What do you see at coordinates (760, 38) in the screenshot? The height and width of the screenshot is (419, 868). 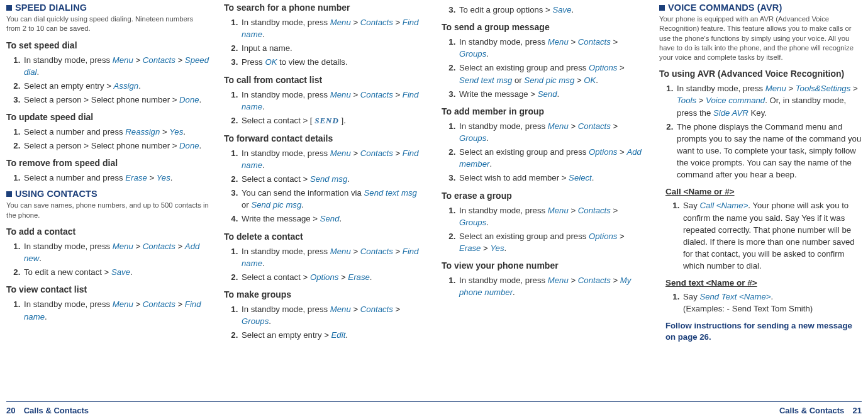 I see `section-desc: Your phone is equipped with an AVR (Adva…` at bounding box center [760, 38].